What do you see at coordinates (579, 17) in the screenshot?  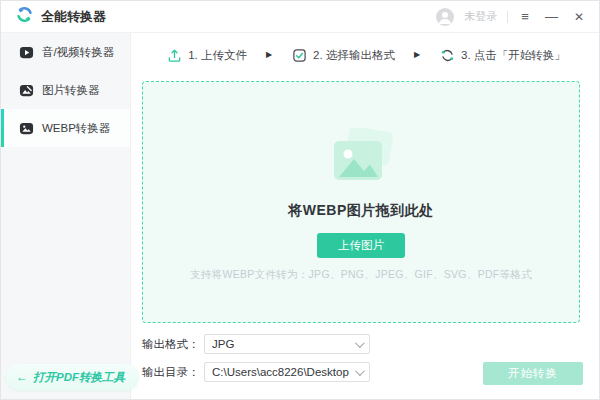 I see `close-icon: ✕` at bounding box center [579, 17].